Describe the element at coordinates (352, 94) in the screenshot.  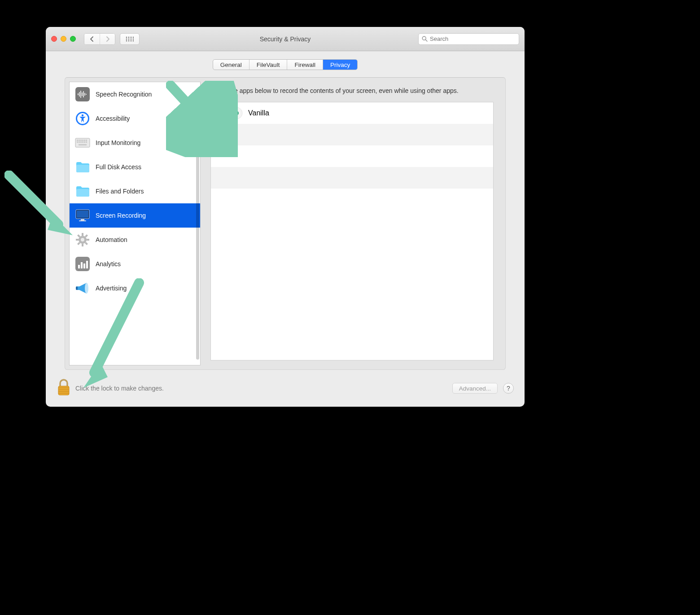
I see `pane-description: Allow the apps below to record the conte…` at that location.